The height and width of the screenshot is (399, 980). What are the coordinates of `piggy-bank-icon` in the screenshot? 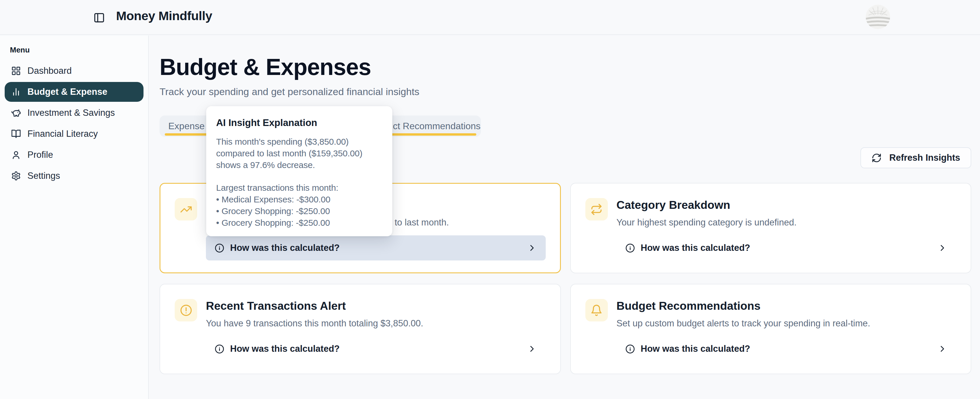 It's located at (16, 113).